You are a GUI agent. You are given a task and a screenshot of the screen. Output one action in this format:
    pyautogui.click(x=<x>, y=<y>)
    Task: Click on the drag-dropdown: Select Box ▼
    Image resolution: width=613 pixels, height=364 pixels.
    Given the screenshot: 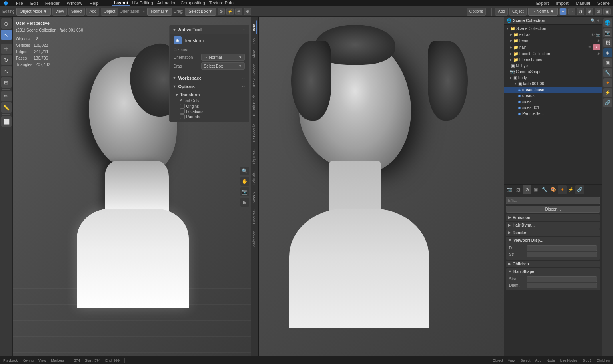 What is the action you would take?
    pyautogui.click(x=200, y=12)
    